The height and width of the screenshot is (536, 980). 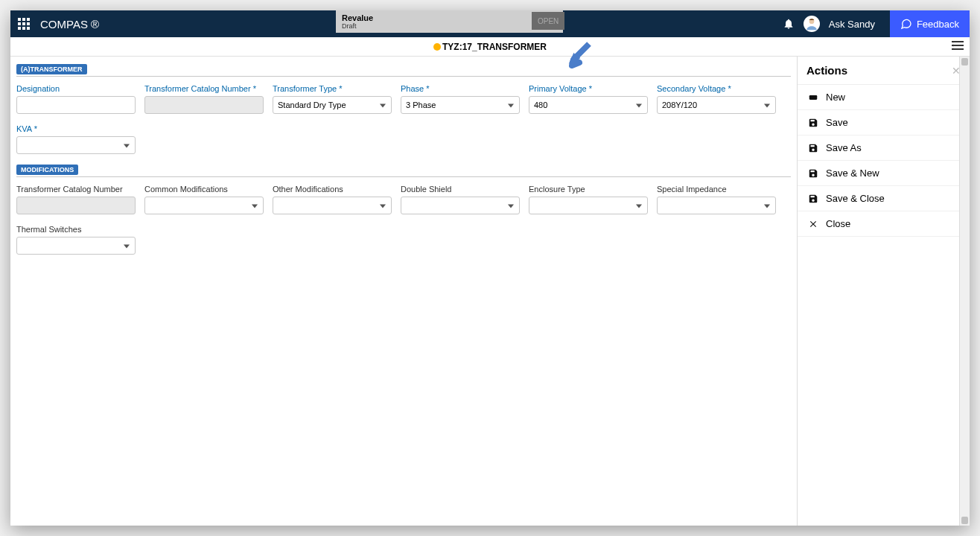 What do you see at coordinates (76, 189) in the screenshot?
I see `mod-catalog-label: Transformer Catalog Number` at bounding box center [76, 189].